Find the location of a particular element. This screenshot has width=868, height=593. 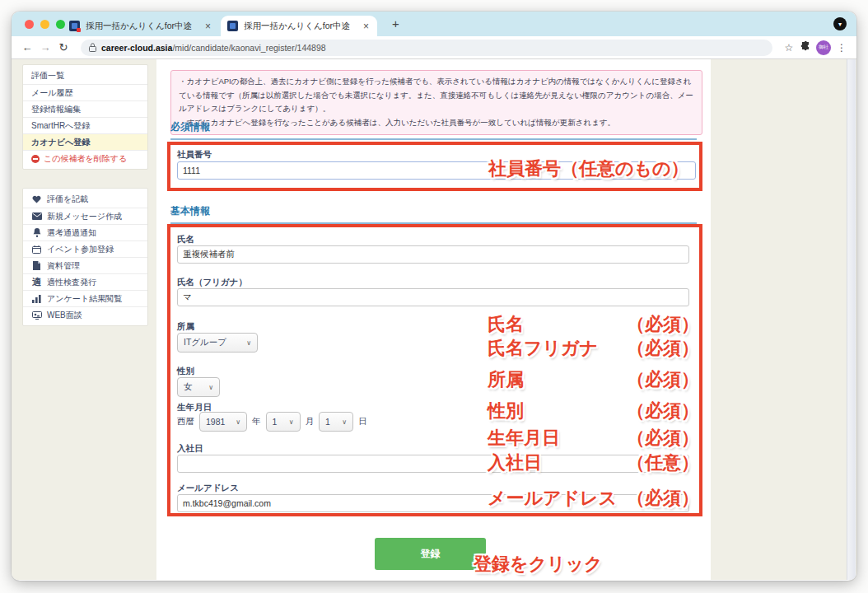

basic-info-heading: 基本情報 is located at coordinates (433, 214).